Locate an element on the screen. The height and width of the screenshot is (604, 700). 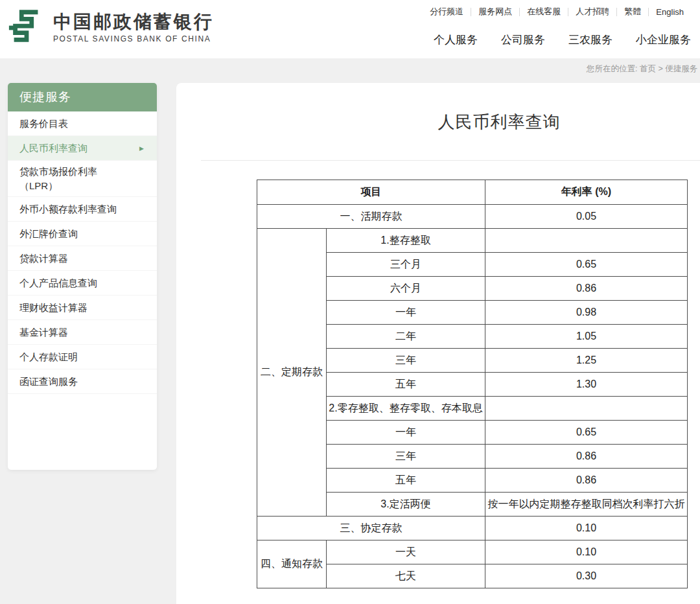
table-row: 二、定期存款1.整存整取 is located at coordinates (472, 241).